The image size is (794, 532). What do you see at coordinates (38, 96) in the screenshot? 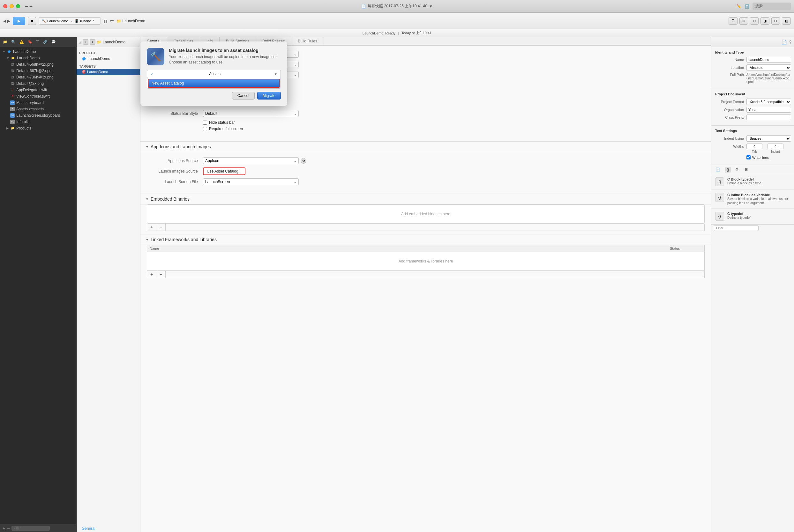
I see `sidebar-item-viewcontroller: S ViewController.swift` at bounding box center [38, 96].